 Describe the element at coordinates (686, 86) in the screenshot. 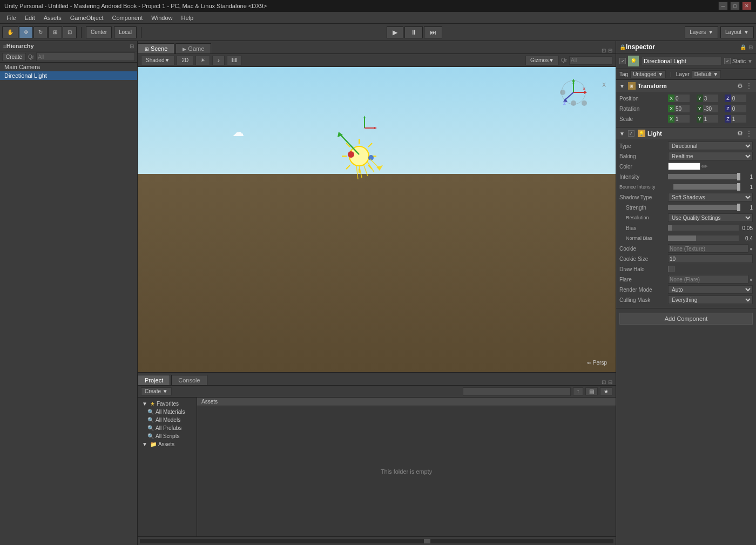

I see `transform-header: ▼ ⊞ Transform ⚙ ⋮` at that location.